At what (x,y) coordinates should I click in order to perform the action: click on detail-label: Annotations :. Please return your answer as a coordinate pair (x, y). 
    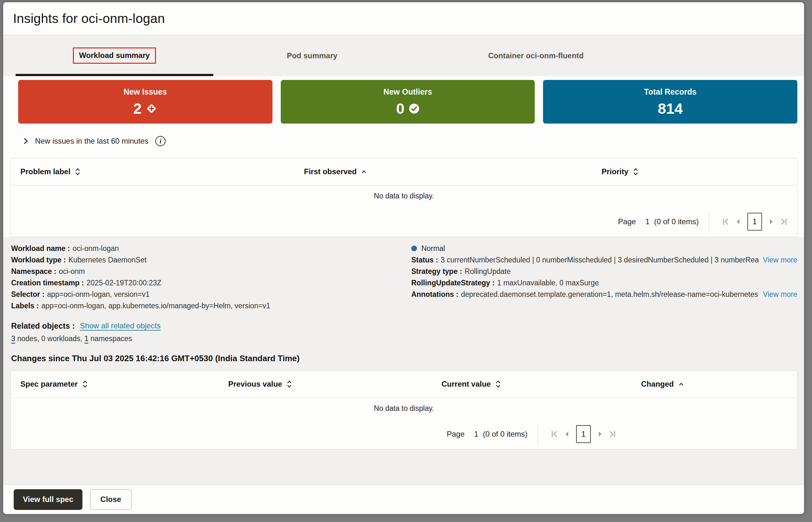
    Looking at the image, I should click on (435, 294).